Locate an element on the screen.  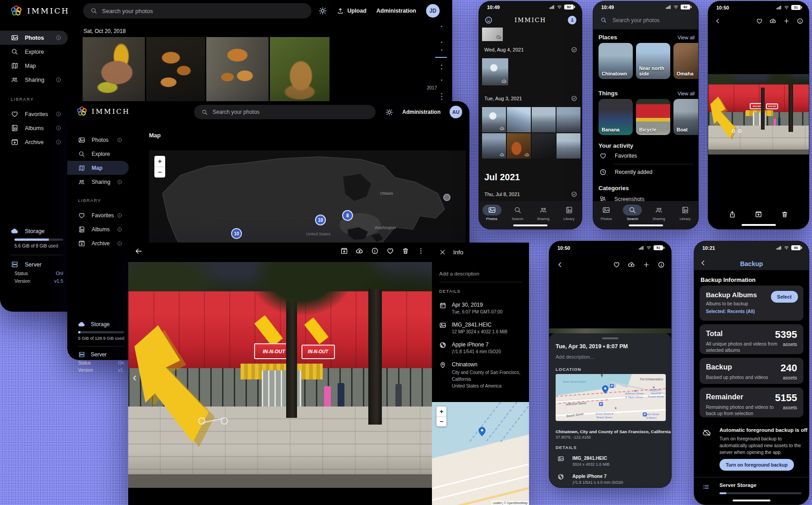
delete-button is located at coordinates (784, 214).